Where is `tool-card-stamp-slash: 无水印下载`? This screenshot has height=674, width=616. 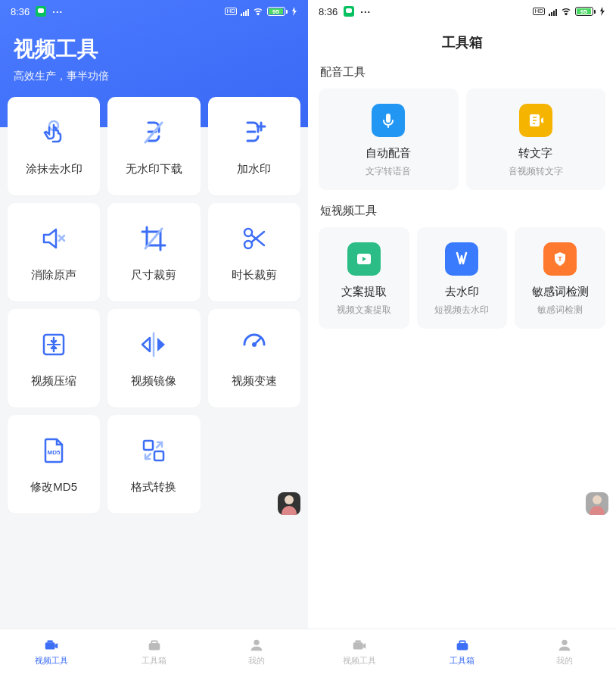
tool-card-stamp-slash: 无水印下载 is located at coordinates (154, 146).